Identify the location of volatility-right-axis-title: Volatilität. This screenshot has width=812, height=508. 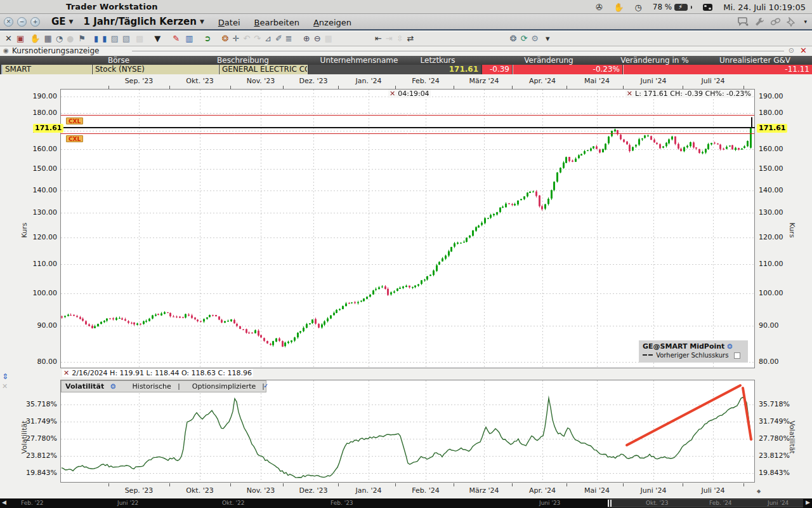
(792, 438).